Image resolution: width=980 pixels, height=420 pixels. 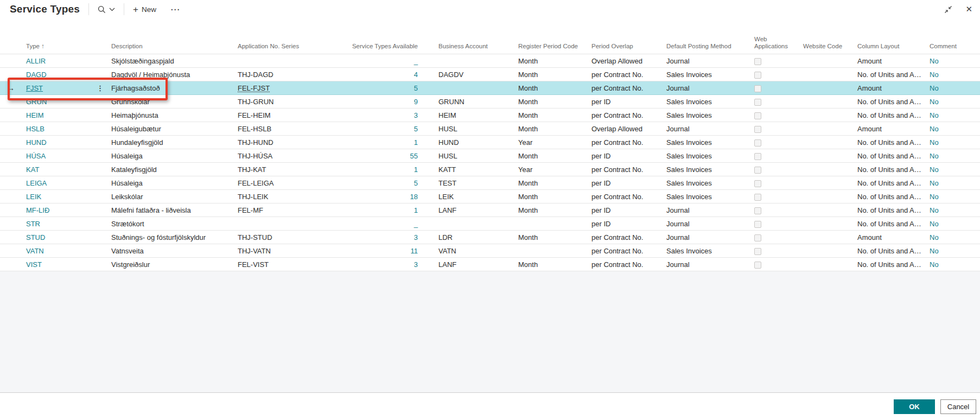 What do you see at coordinates (490, 238) in the screenshot?
I see `table-row: → STUD ⋮ Stuðnings- og fósturfjölskyldur…` at bounding box center [490, 238].